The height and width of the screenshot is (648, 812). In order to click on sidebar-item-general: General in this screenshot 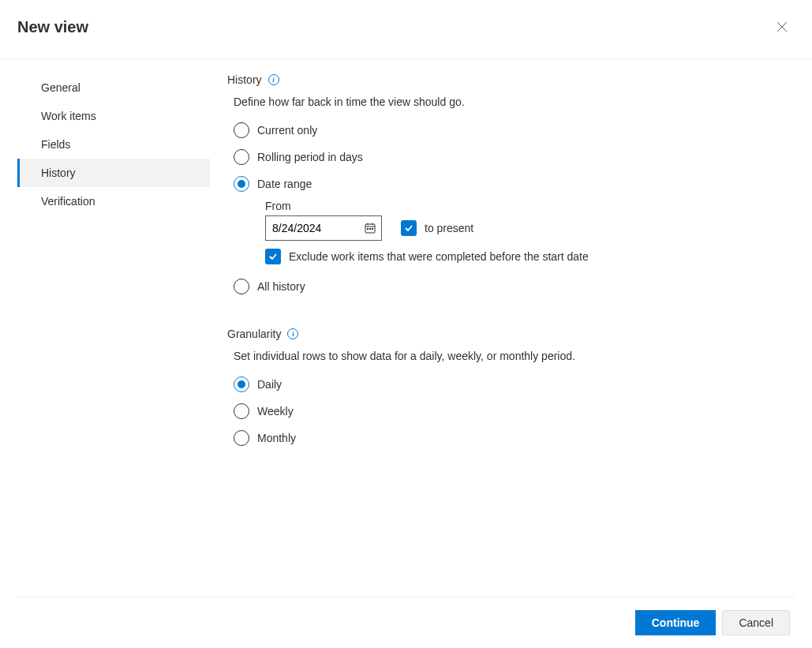, I will do `click(114, 88)`.